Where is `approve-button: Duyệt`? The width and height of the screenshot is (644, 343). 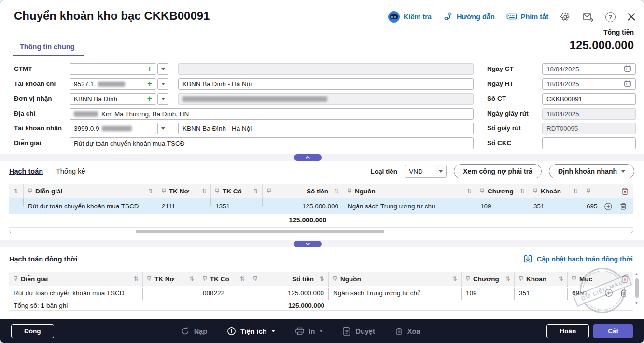
approve-button: Duyệt is located at coordinates (359, 331).